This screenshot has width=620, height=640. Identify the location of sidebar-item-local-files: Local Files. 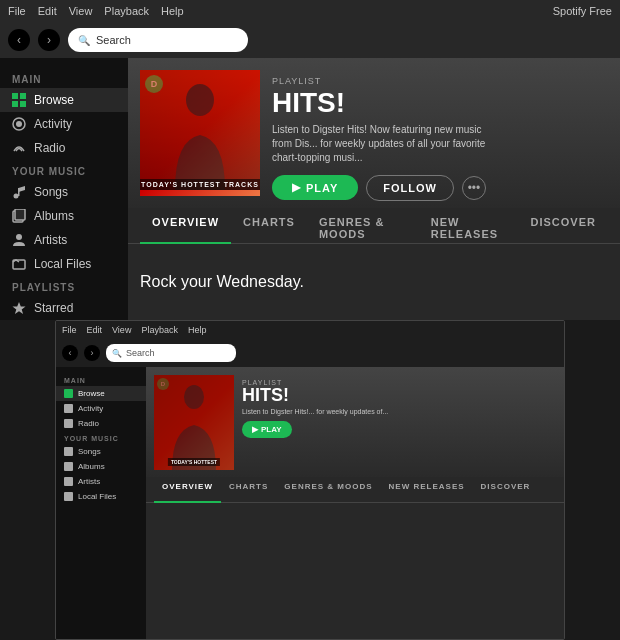
(64, 264).